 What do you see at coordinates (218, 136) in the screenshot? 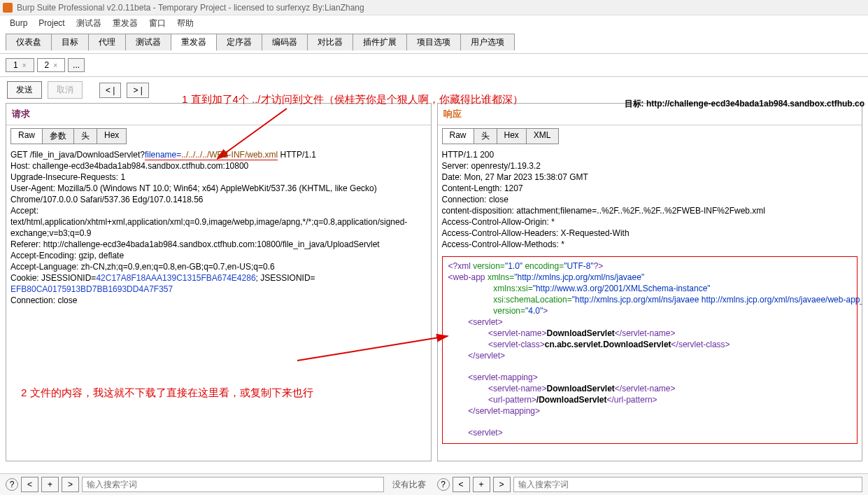
I see `request-viewtabs: Raw 参数 头 Hex` at bounding box center [218, 136].